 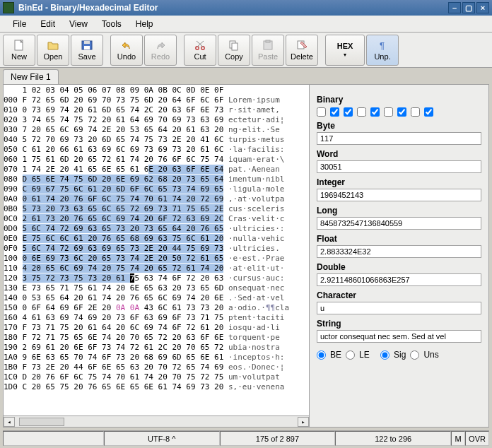 What do you see at coordinates (9, 422) in the screenshot?
I see `scroll-left-button: ◂` at bounding box center [9, 422].